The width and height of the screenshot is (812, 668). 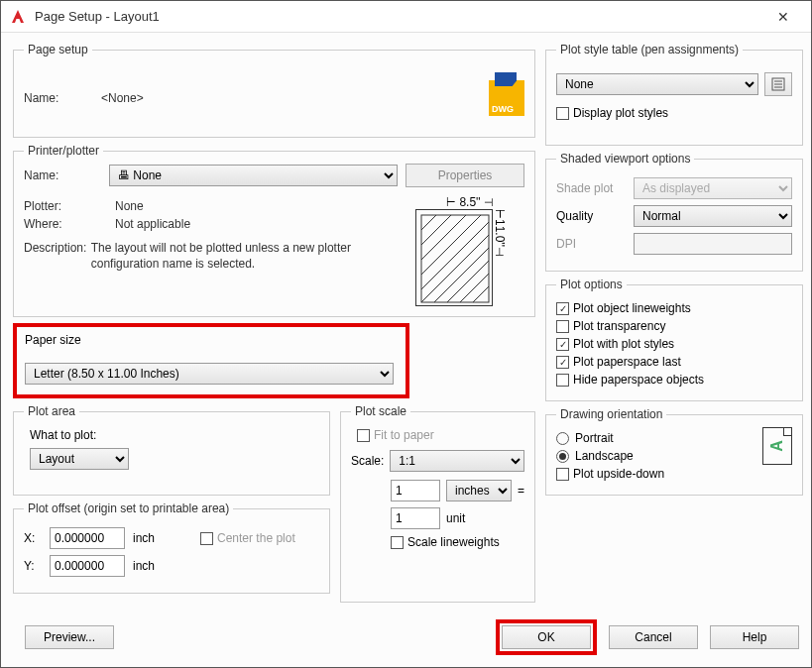 What do you see at coordinates (591, 284) in the screenshot?
I see `plot-options-legend: Plot options` at bounding box center [591, 284].